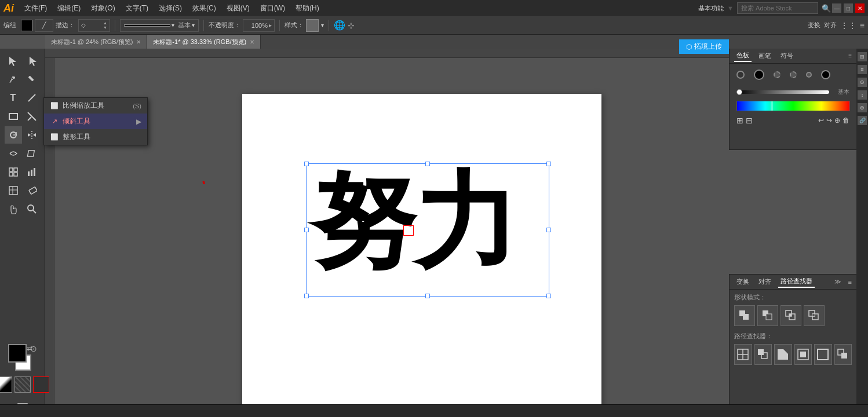  Describe the element at coordinates (272, 8) in the screenshot. I see `menu-window: 窗口(W)` at that location.